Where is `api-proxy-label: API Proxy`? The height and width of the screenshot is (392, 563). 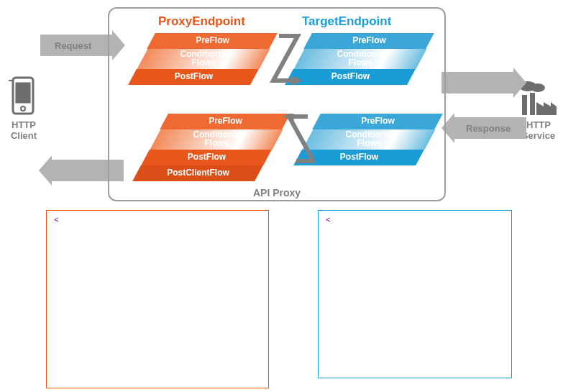
api-proxy-label: API Proxy is located at coordinates (277, 193).